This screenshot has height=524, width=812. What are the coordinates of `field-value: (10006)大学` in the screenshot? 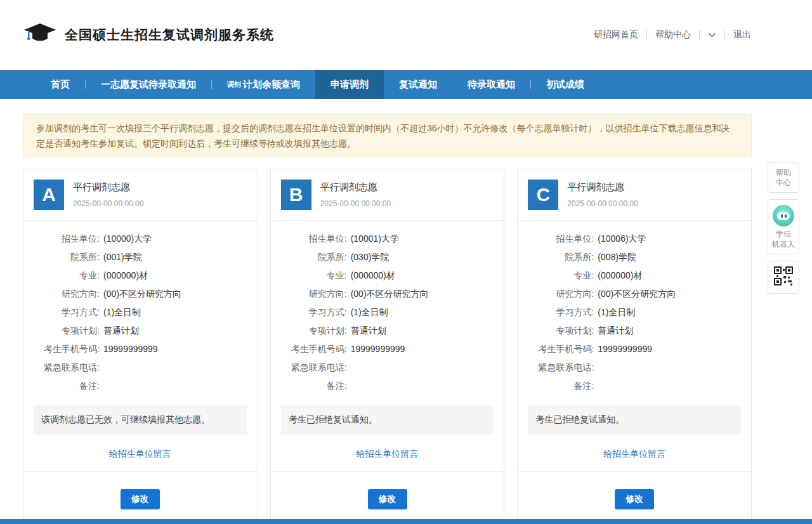 It's located at (622, 239).